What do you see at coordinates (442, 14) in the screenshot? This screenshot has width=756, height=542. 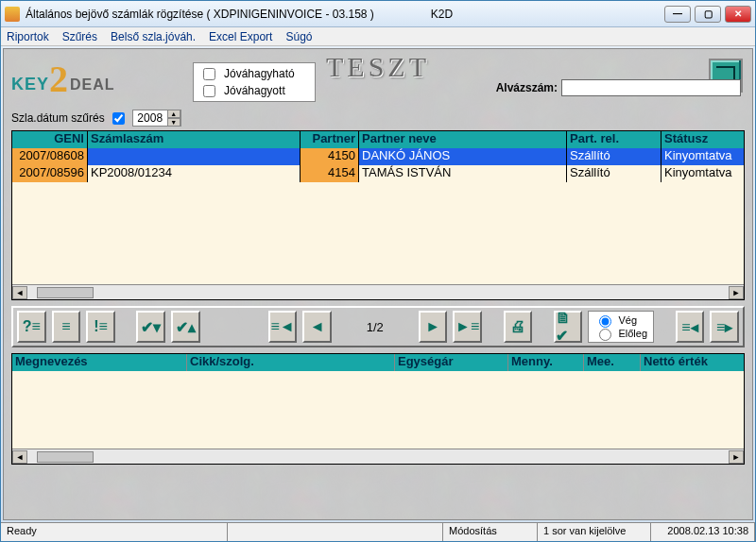 I see `app-brand: K2D` at bounding box center [442, 14].